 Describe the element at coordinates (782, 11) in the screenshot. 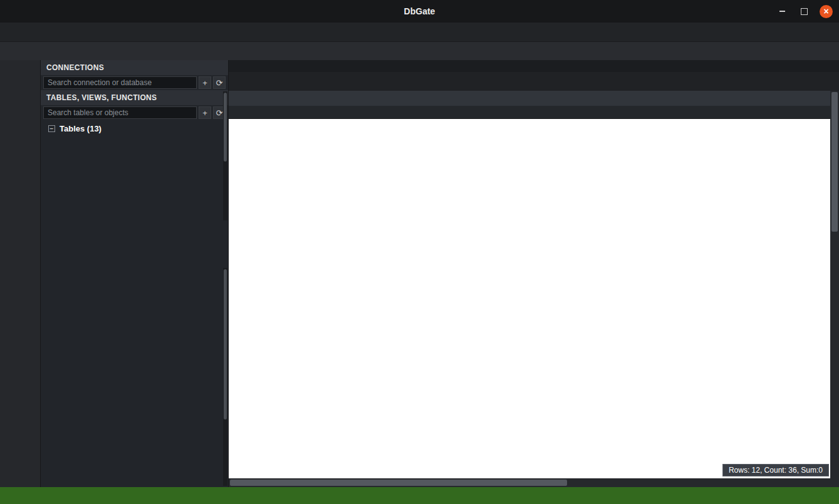

I see `minimize-button` at that location.